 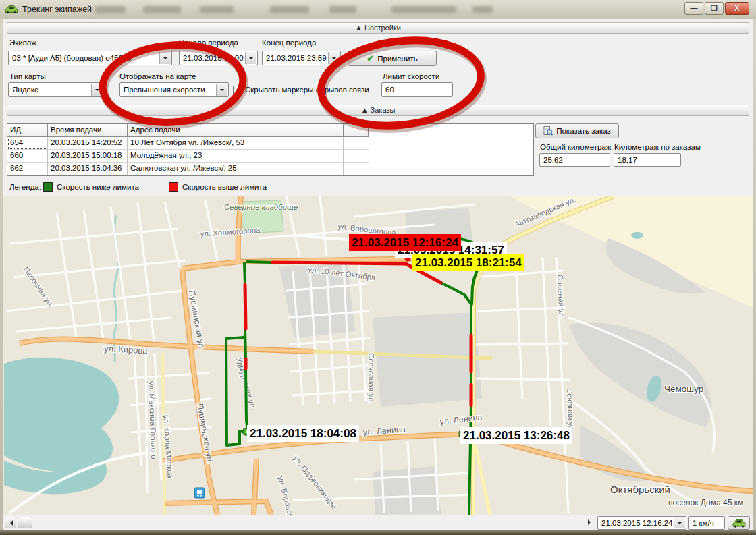 I want to click on place-label: Северное кладбище, so click(x=261, y=207).